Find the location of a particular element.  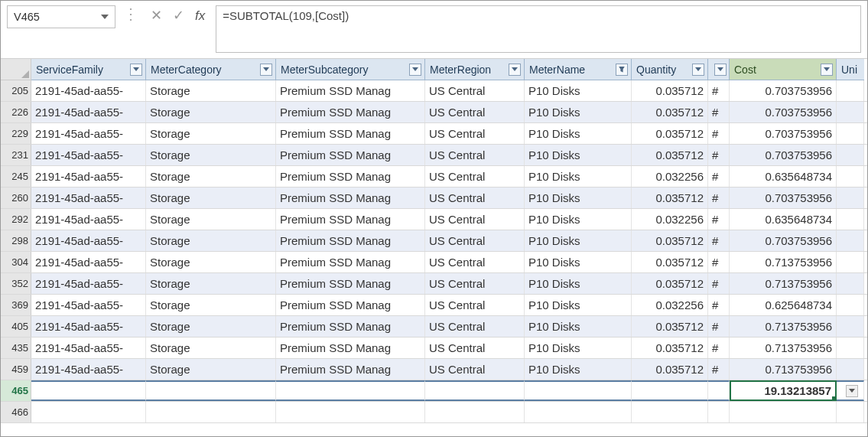

filter-applied-icon is located at coordinates (622, 70).